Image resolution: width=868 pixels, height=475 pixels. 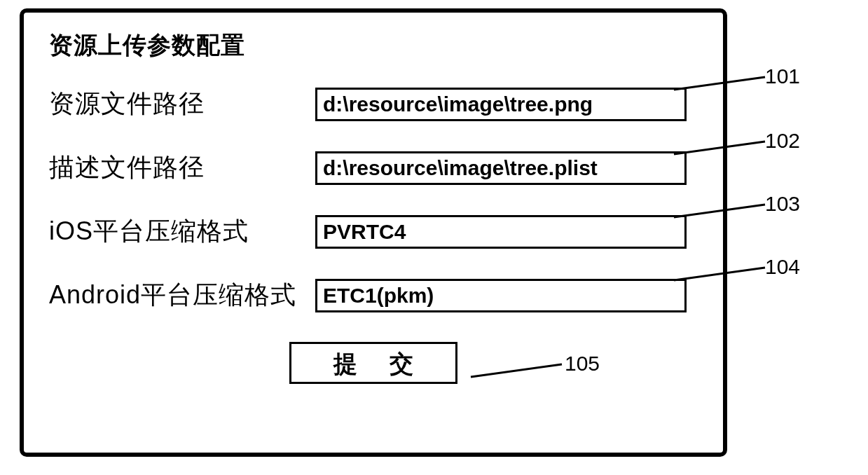 What do you see at coordinates (373, 296) in the screenshot?
I see `row-android-format: Android平台压缩格式` at bounding box center [373, 296].